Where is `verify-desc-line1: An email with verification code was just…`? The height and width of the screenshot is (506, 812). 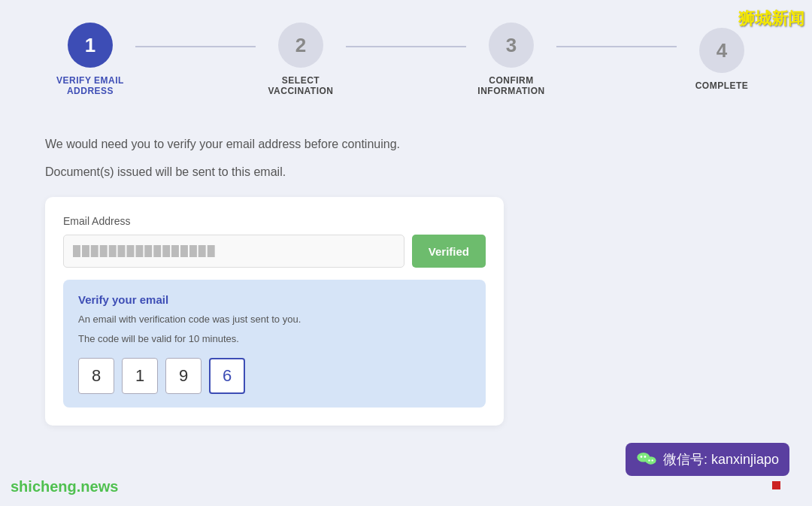
verify-desc-line1: An email with verification code was just… is located at coordinates (274, 320).